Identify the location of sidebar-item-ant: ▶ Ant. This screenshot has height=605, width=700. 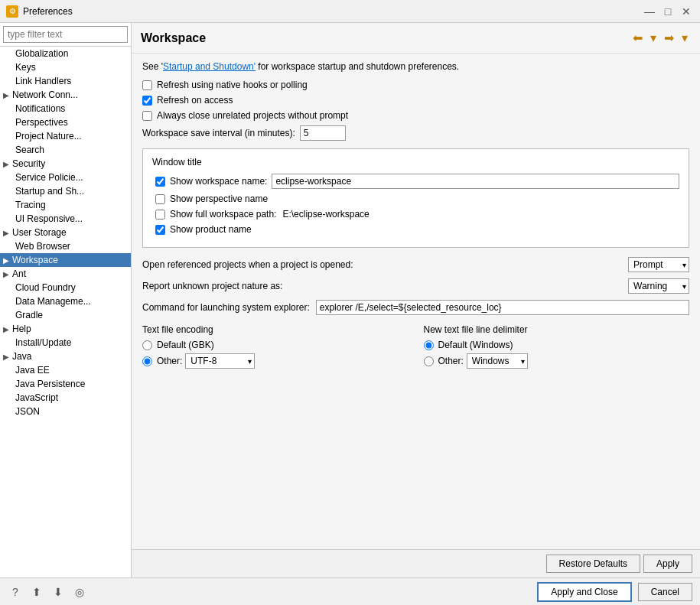
(66, 274).